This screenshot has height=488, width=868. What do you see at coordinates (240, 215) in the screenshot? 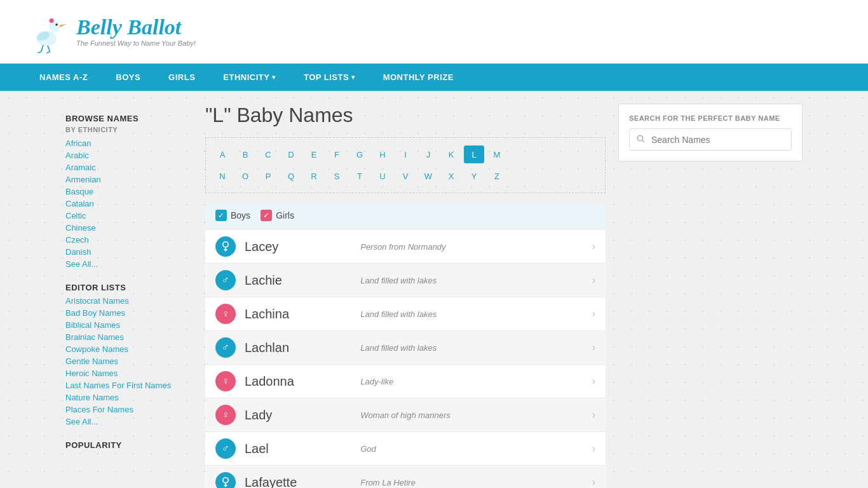
I see `boys-filter-label: Boys` at bounding box center [240, 215].